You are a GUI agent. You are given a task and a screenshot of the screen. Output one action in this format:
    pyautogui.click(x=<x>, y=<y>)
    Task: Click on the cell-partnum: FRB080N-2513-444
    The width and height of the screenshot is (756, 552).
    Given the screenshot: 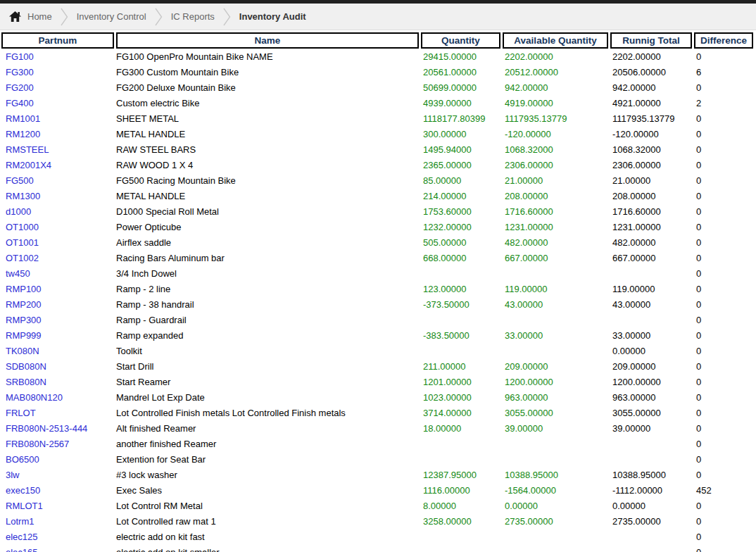 What is the action you would take?
    pyautogui.click(x=58, y=429)
    